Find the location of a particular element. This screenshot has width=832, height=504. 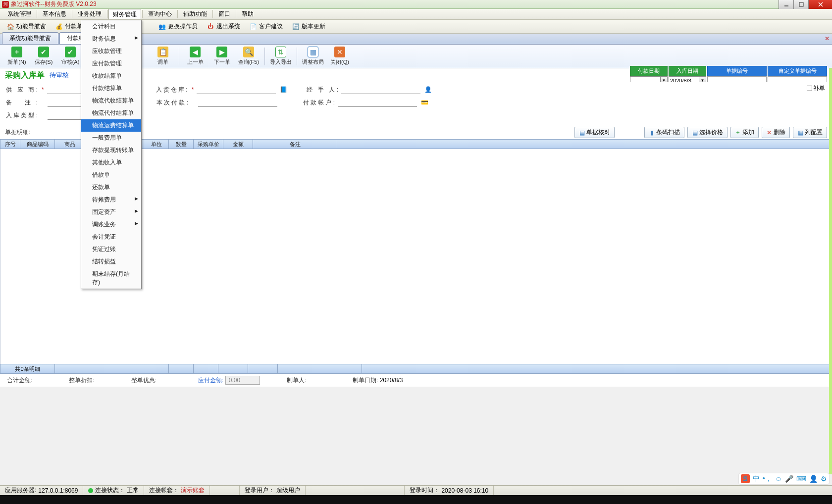

check-icon: ✔ is located at coordinates (44, 52).